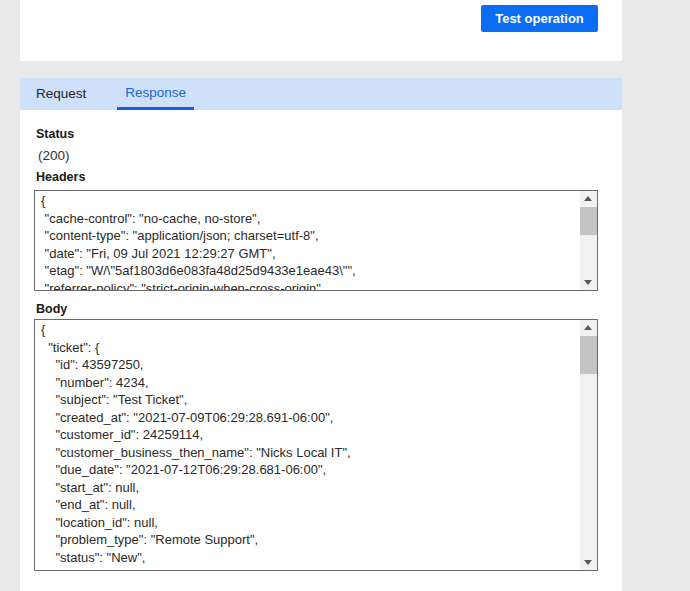  I want to click on status-label: Status, so click(55, 134).